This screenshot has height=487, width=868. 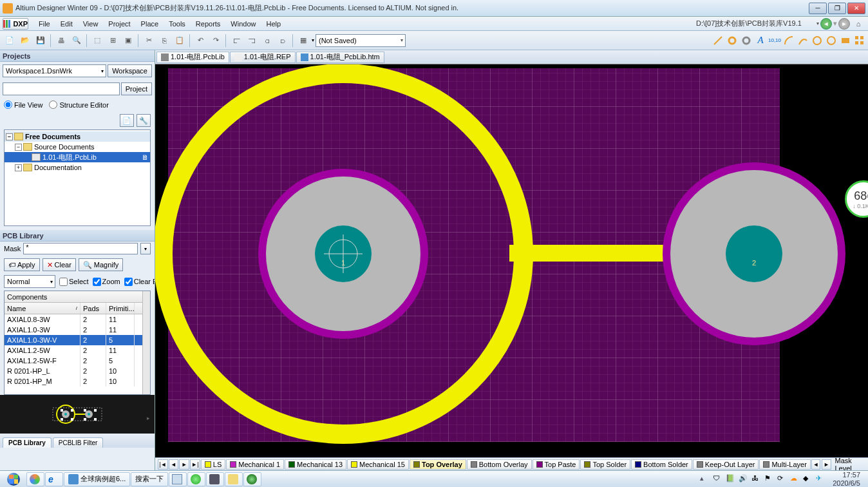 What do you see at coordinates (340, 57) in the screenshot?
I see `doc-tab-2: 1.01-电阻_PcbLib.htm` at bounding box center [340, 57].